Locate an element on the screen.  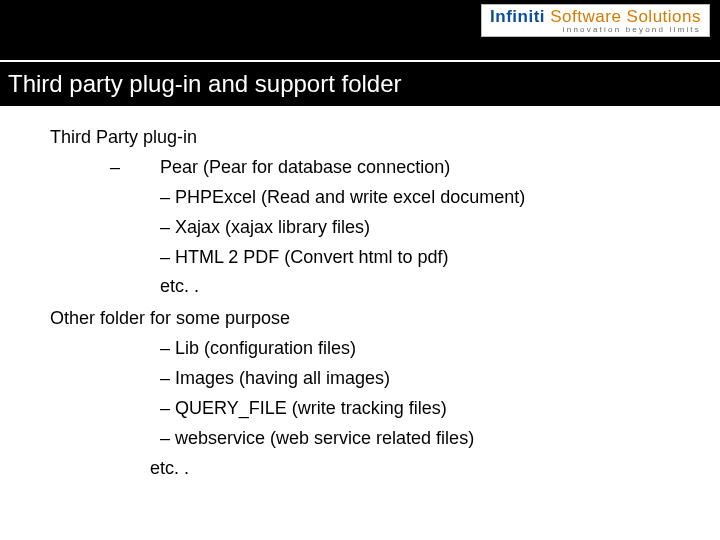
section2-item: Lib (configuration files) is located at coordinates (415, 349).